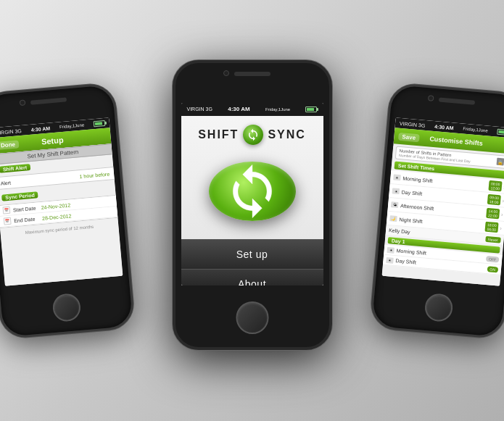 The image size is (504, 421). What do you see at coordinates (476, 129) in the screenshot?
I see `right-date: Friday,1June` at bounding box center [476, 129].